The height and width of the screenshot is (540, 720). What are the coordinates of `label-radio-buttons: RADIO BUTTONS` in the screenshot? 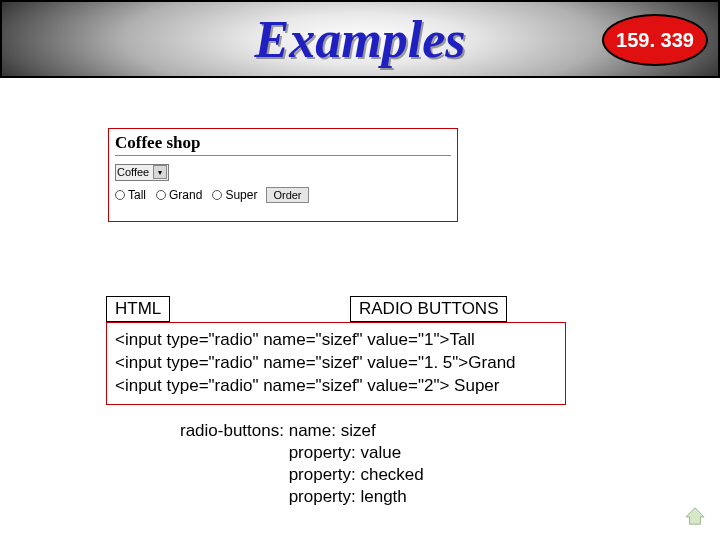 It's located at (428, 309).